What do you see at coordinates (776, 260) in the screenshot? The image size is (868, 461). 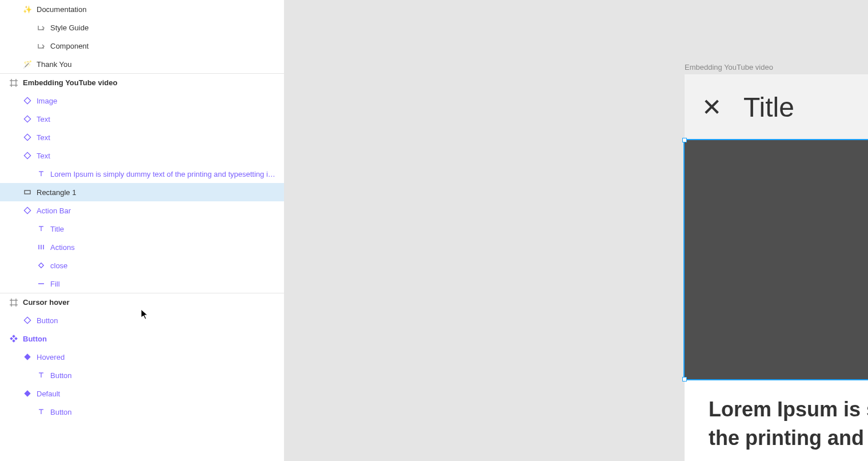 I see `rectangle-1: 366 × 202` at bounding box center [776, 260].